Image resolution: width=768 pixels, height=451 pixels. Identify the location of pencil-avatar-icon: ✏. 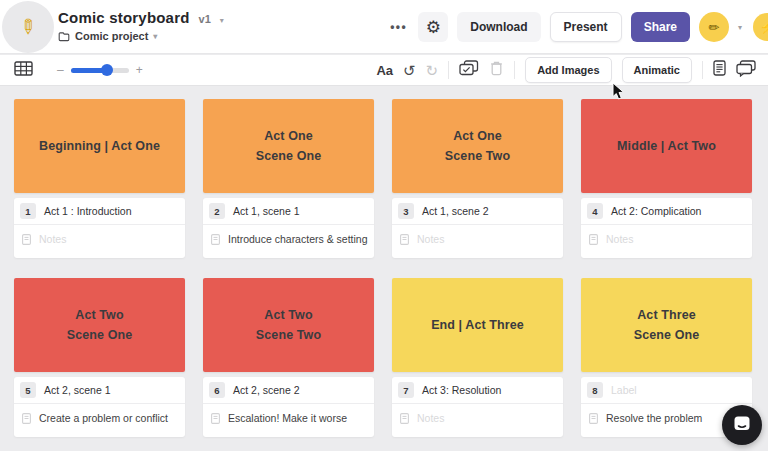
(714, 28).